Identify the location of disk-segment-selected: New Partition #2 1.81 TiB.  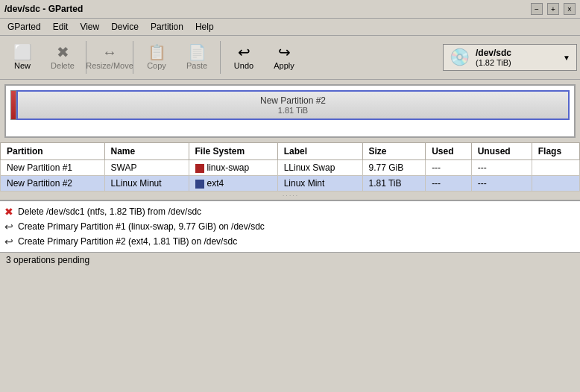
(293, 105).